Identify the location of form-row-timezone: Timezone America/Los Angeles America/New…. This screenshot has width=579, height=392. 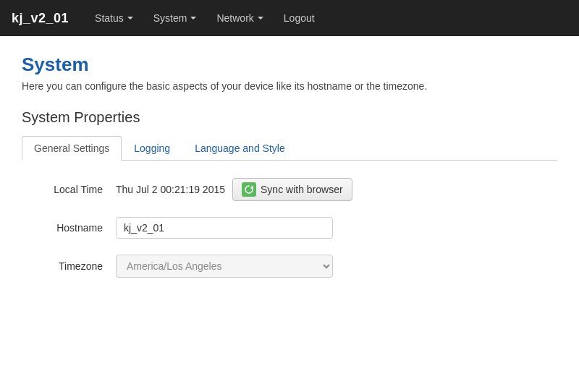
(290, 266).